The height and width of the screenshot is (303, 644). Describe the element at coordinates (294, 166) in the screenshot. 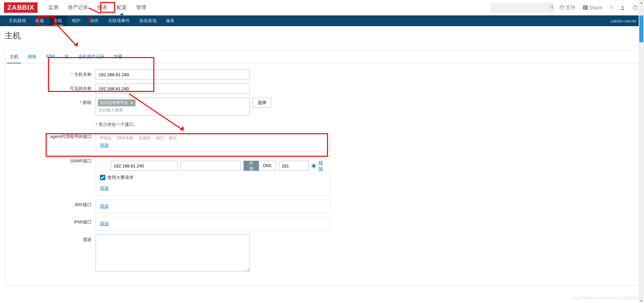

I see `snmp-port-input` at that location.